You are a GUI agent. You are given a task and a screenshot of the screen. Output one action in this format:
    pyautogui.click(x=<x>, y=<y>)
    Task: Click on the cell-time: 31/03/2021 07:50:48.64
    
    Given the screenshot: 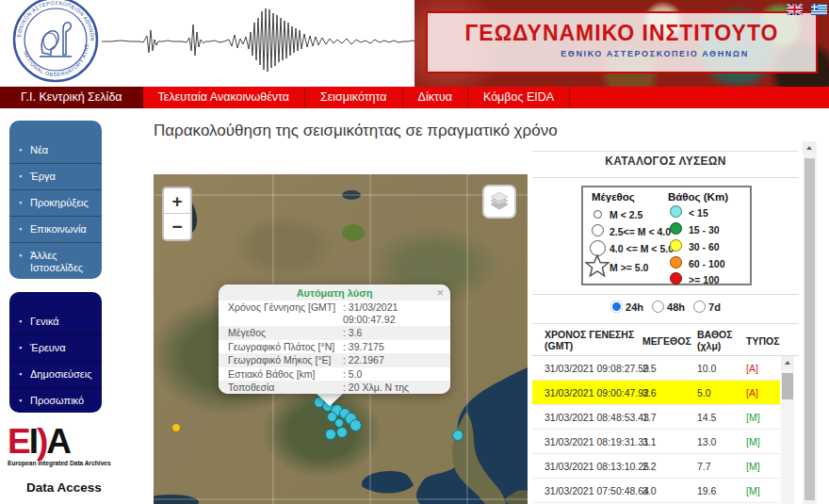 What is the action you would take?
    pyautogui.click(x=597, y=491)
    